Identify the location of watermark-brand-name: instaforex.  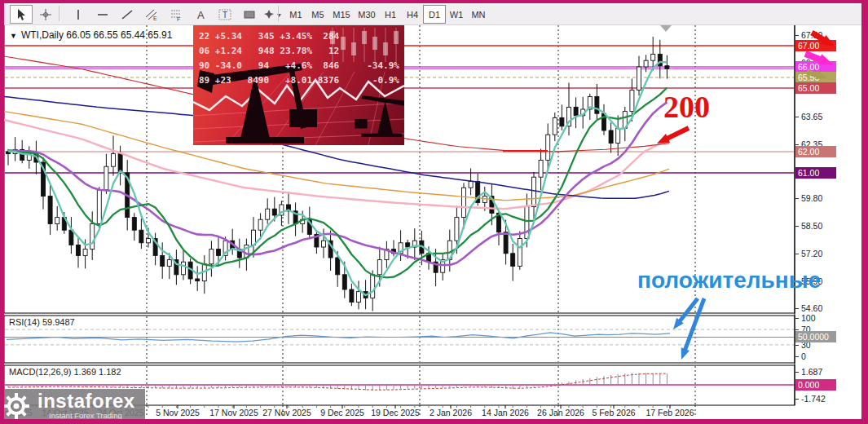
(86, 401).